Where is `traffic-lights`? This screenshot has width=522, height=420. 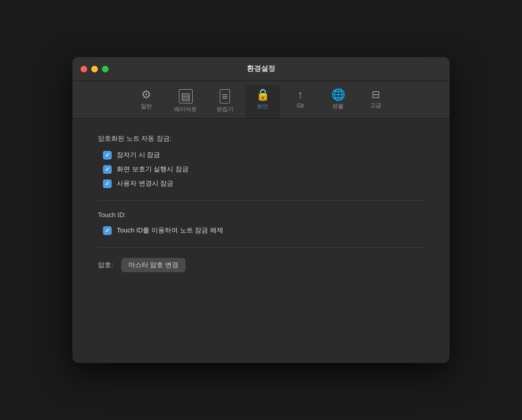 traffic-lights is located at coordinates (95, 69).